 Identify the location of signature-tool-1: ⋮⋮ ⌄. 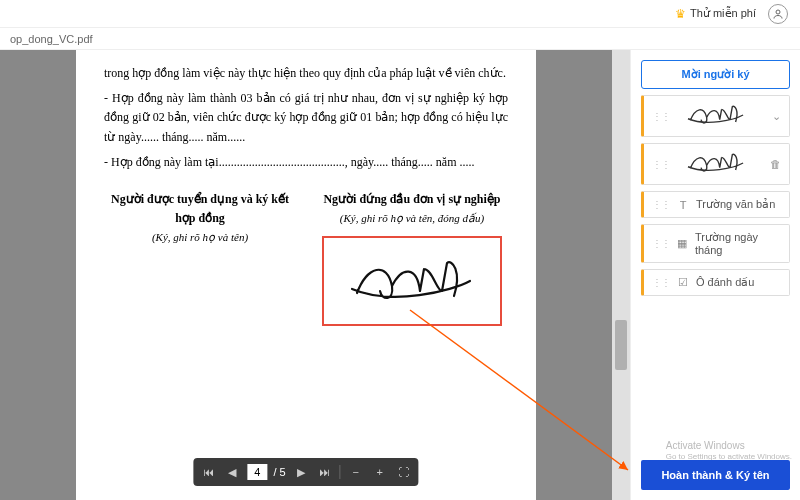
(716, 116).